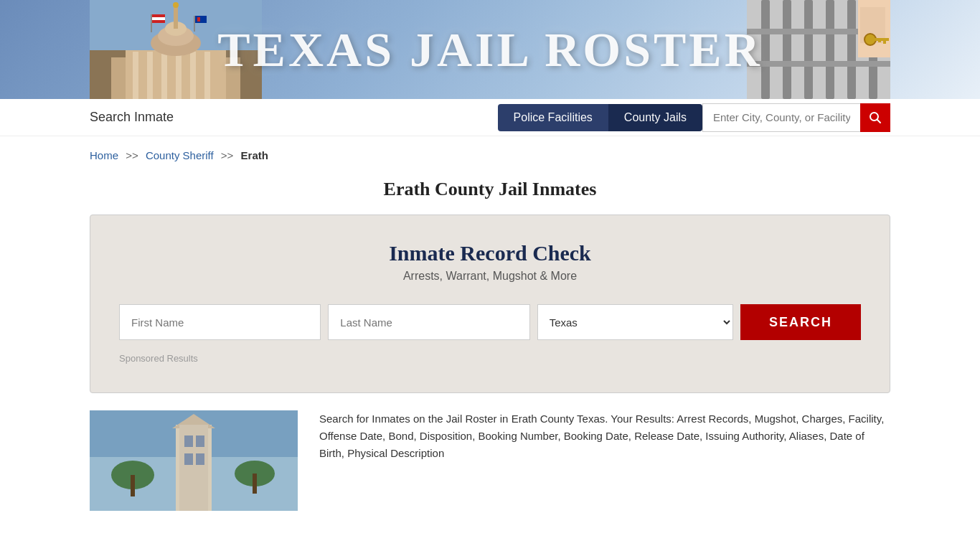 The height and width of the screenshot is (551, 980). I want to click on record-check-subtitle: Arrests, Warrant, Mugshot & More, so click(490, 276).